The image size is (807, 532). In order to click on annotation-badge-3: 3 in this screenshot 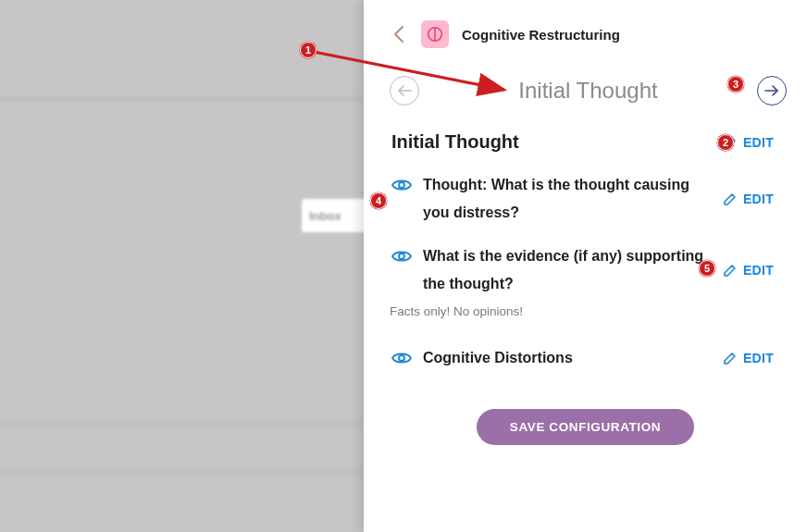, I will do `click(736, 84)`.